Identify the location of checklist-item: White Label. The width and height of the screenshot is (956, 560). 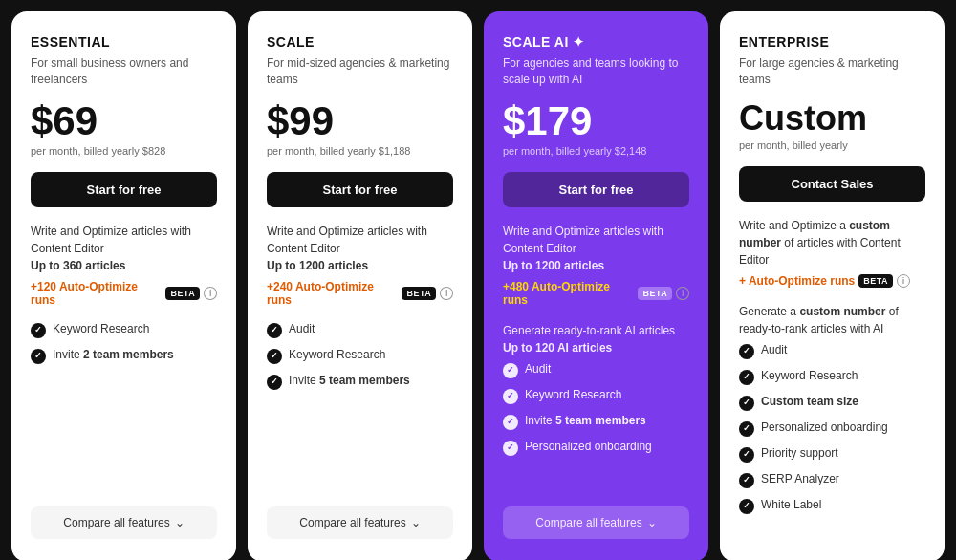
(832, 506).